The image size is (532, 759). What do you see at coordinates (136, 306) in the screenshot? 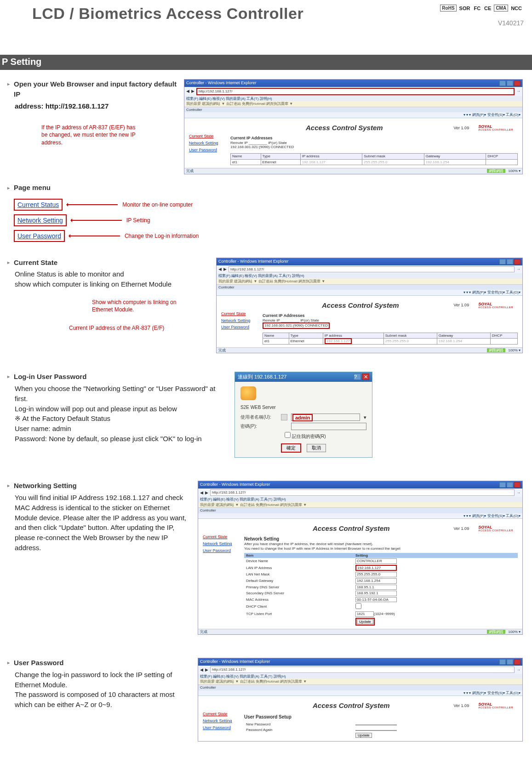
I see `linking-note: Show which computer is linking on Ethern…` at bounding box center [136, 306].